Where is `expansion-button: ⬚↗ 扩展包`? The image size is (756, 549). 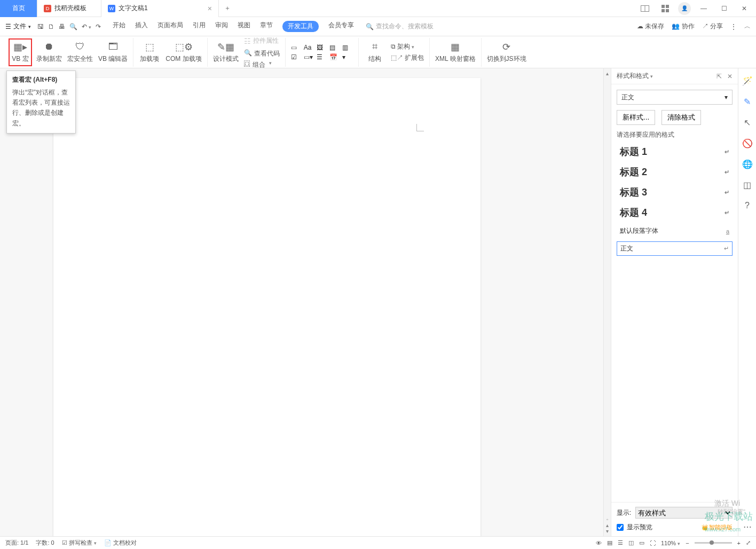 expansion-button: ⬚↗ 扩展包 is located at coordinates (407, 58).